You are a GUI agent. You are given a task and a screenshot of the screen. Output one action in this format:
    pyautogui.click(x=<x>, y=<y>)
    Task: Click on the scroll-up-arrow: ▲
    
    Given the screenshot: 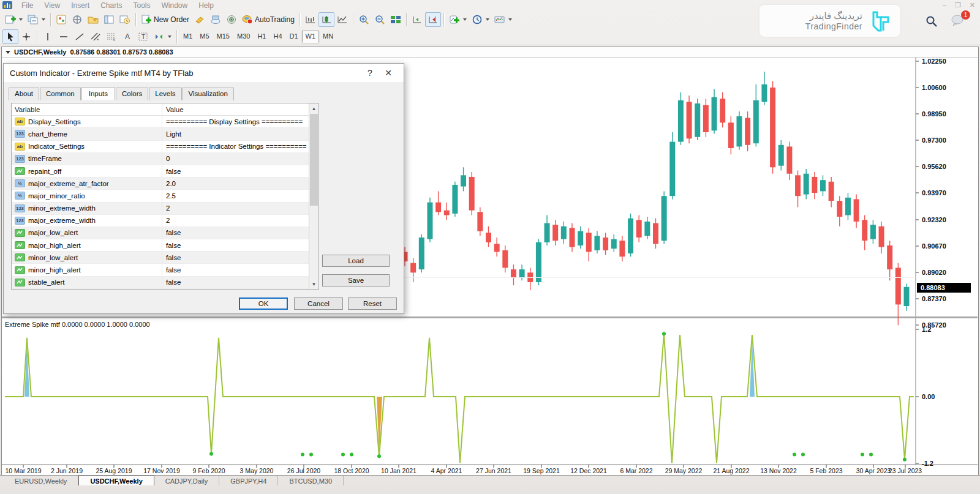 What is the action you would take?
    pyautogui.click(x=314, y=108)
    